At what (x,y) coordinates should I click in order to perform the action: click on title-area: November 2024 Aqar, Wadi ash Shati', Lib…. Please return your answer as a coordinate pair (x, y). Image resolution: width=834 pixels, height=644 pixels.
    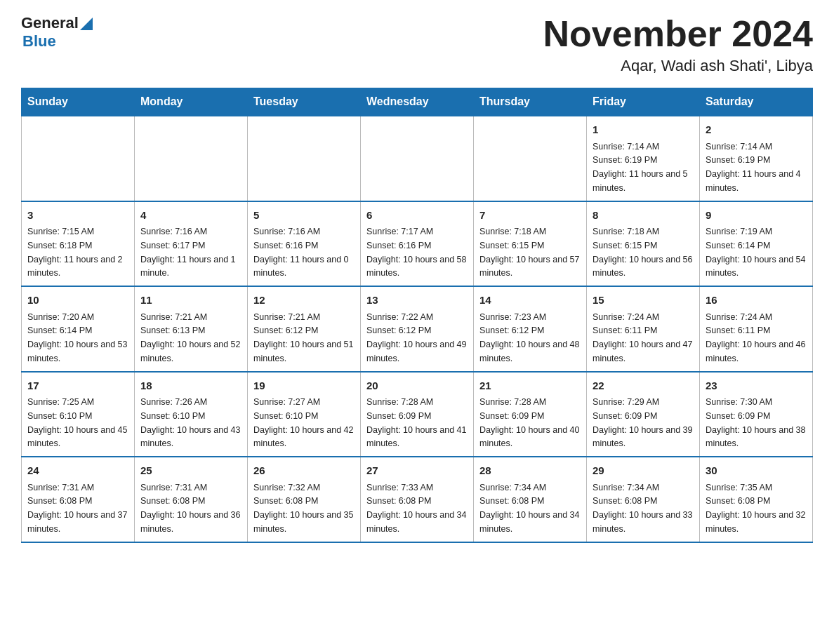
    Looking at the image, I should click on (678, 45).